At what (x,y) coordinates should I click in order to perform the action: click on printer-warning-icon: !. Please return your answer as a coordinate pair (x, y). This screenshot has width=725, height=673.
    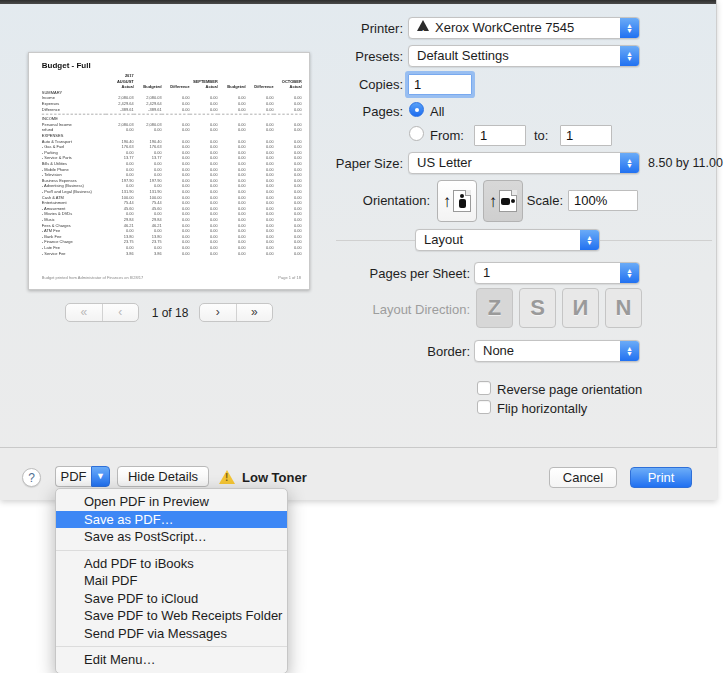
    Looking at the image, I should click on (424, 26).